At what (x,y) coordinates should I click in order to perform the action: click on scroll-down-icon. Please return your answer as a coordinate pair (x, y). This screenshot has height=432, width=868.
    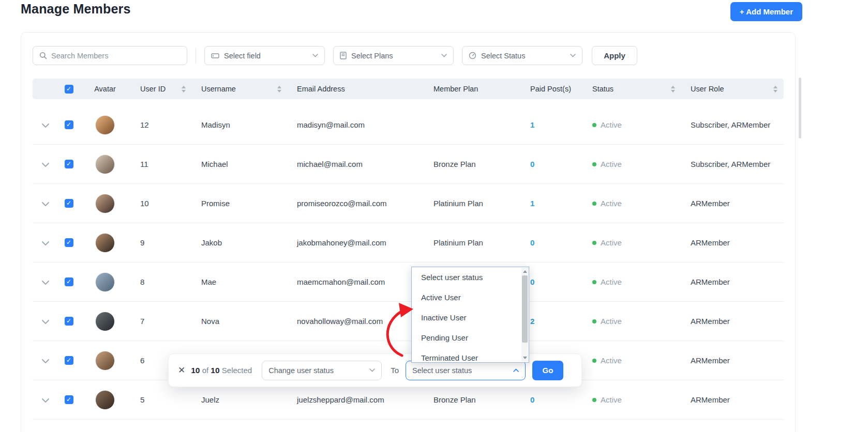
    Looking at the image, I should click on (525, 358).